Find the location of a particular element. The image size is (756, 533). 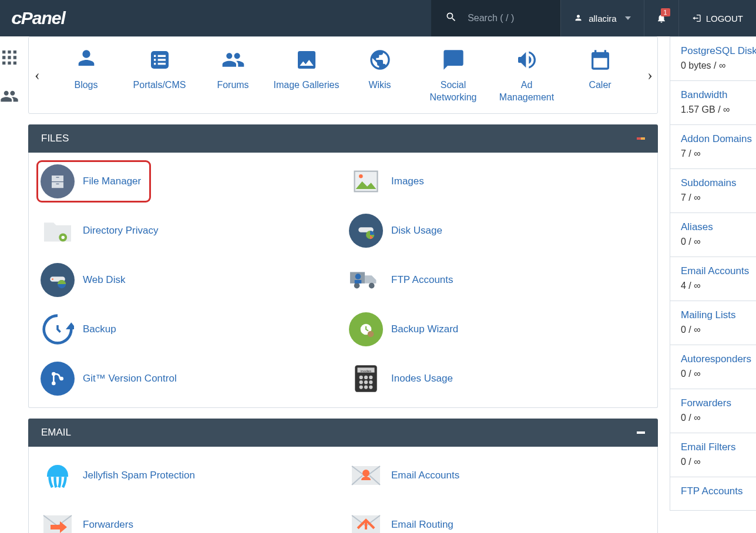

file-manager-link: File Manager is located at coordinates (94, 181).